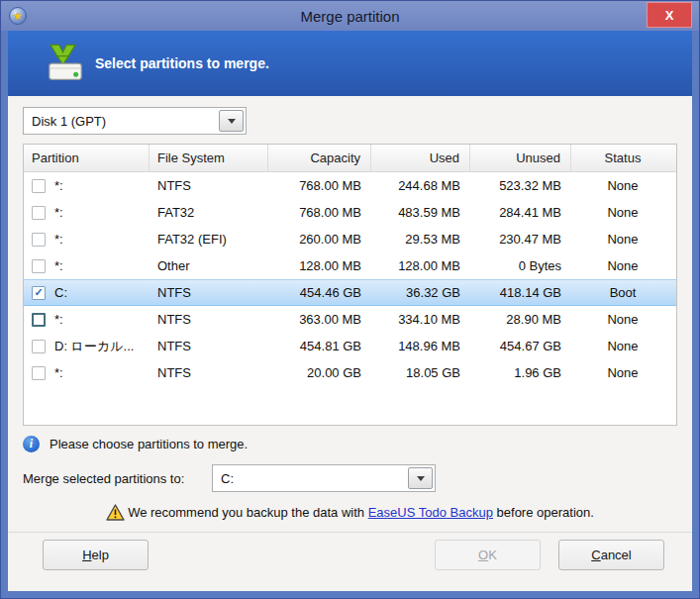 The image size is (700, 599). What do you see at coordinates (350, 478) in the screenshot?
I see `merge-target-row: Merge selected partitions to: C:` at bounding box center [350, 478].